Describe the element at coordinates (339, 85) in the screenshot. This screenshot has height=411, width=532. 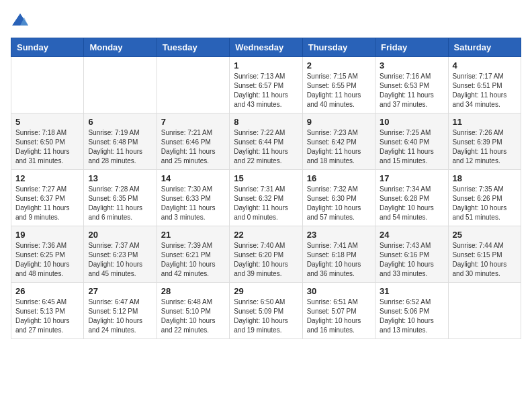
I see `calendar-cell: 2Sunrise: 7:15 AM Sunset: 6:55 PM Daylig…` at that location.